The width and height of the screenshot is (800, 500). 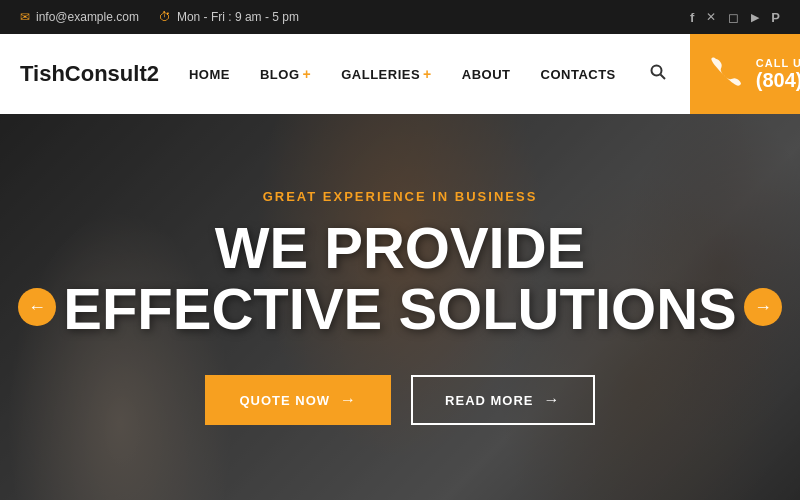 I want to click on nav-about-label: ABOUT, so click(x=486, y=74).